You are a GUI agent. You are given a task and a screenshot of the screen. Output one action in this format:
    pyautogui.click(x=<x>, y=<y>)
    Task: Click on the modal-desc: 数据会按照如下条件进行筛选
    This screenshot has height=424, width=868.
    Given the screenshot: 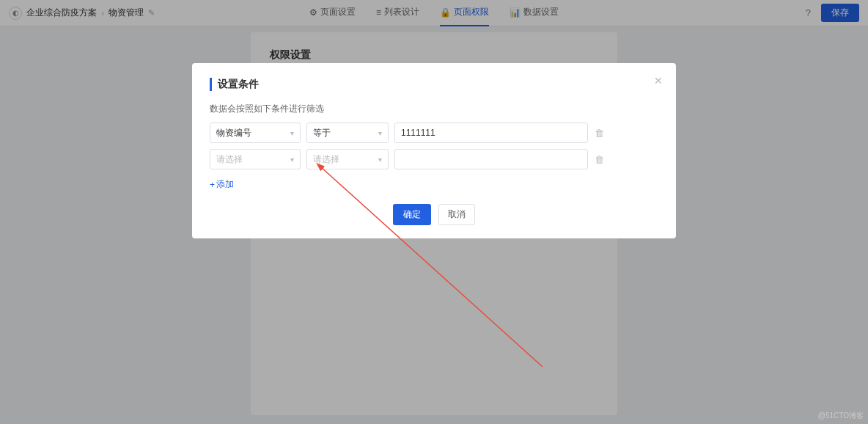 What is the action you would take?
    pyautogui.click(x=434, y=109)
    